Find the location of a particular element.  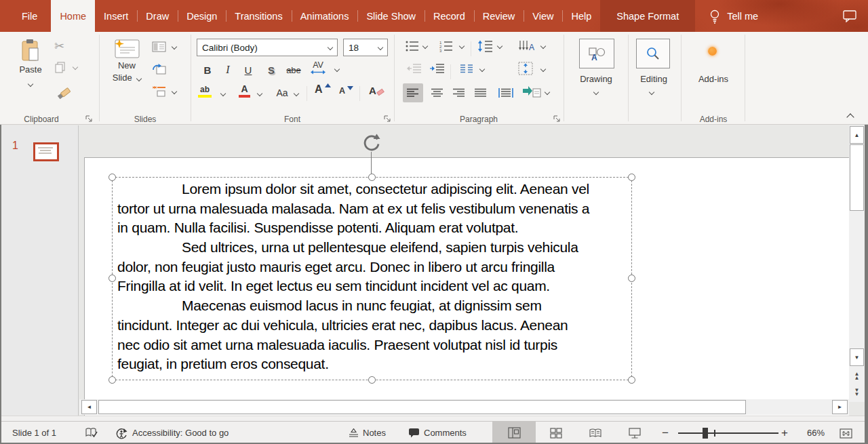

scroll-up-button: ▲ is located at coordinates (857, 135).